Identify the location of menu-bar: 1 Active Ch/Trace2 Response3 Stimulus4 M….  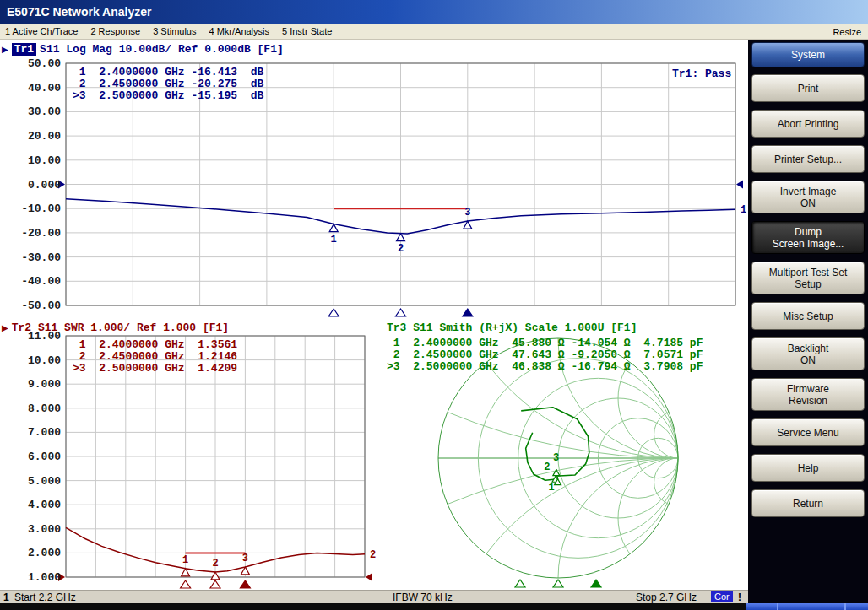
(434, 32).